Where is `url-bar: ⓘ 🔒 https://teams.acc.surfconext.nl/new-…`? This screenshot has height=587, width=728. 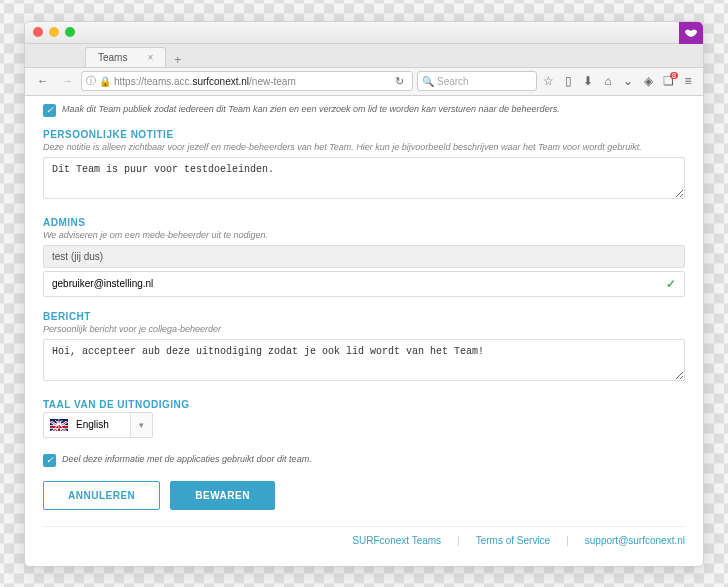 url-bar: ⓘ 🔒 https://teams.acc.surfconext.nl/new-… is located at coordinates (247, 81).